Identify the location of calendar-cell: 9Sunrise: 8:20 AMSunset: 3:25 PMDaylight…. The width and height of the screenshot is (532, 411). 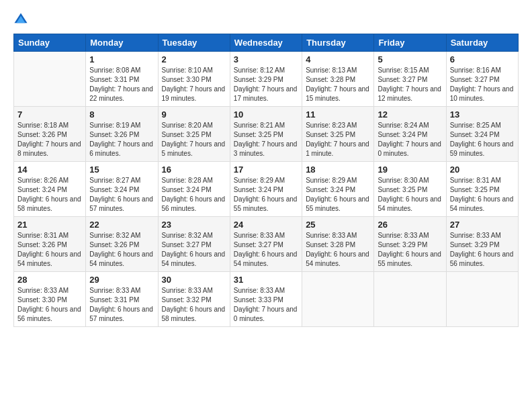
(193, 134).